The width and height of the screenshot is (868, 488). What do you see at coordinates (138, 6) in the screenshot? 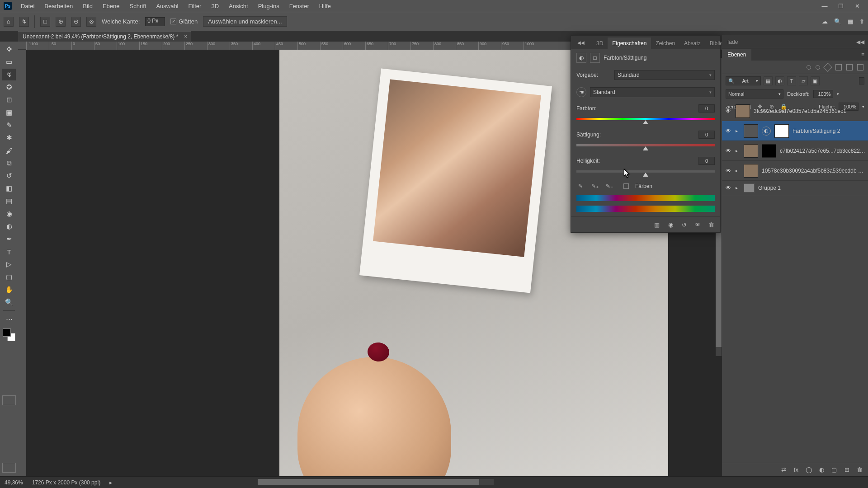
I see `menu-schrift: Schrift` at bounding box center [138, 6].